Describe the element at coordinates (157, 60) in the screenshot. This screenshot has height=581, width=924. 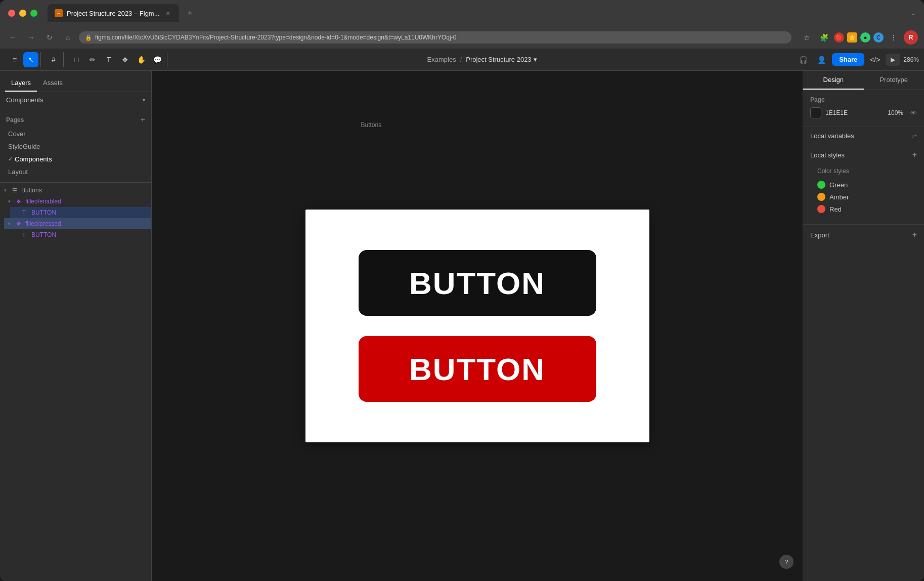
I see `comment-tool-button: 💬` at that location.